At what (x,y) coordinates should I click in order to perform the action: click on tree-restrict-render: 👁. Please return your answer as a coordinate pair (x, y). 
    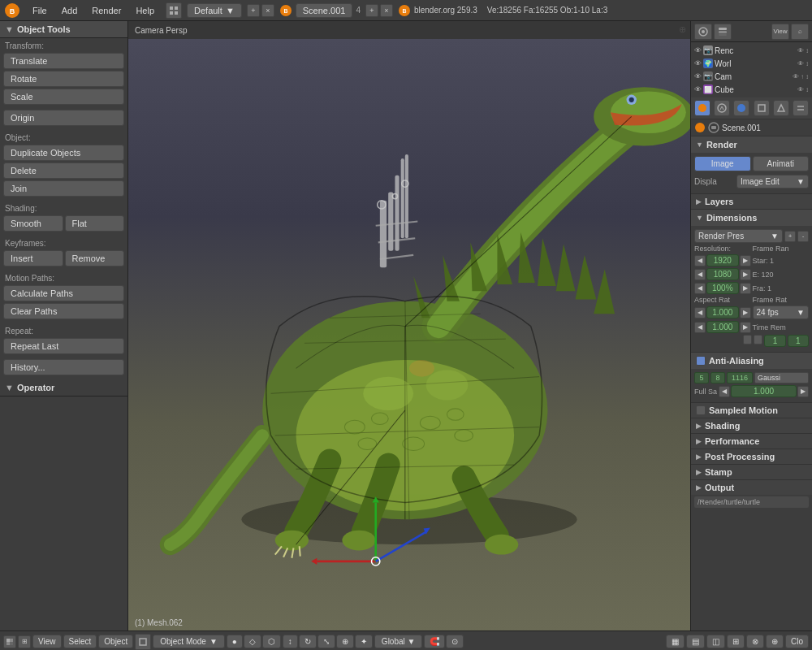
    Looking at the image, I should click on (801, 50).